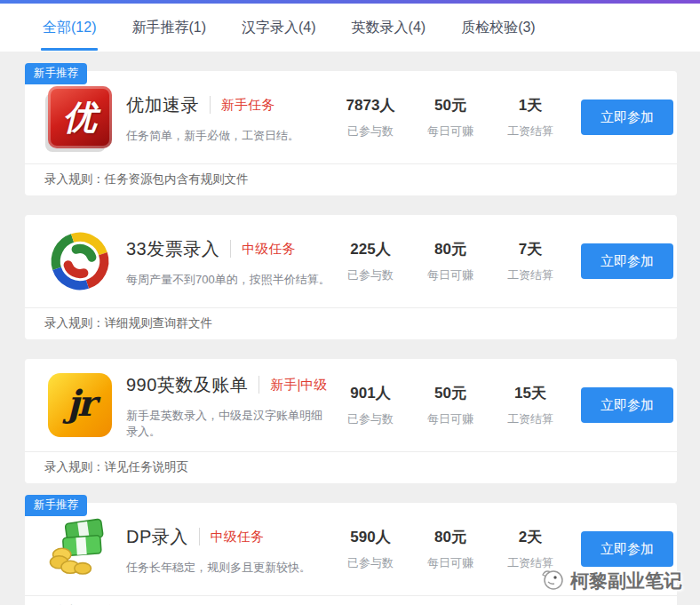 The image size is (700, 605). What do you see at coordinates (389, 28) in the screenshot?
I see `tab-alphanumeric-entry: 英数录入(4)` at bounding box center [389, 28].